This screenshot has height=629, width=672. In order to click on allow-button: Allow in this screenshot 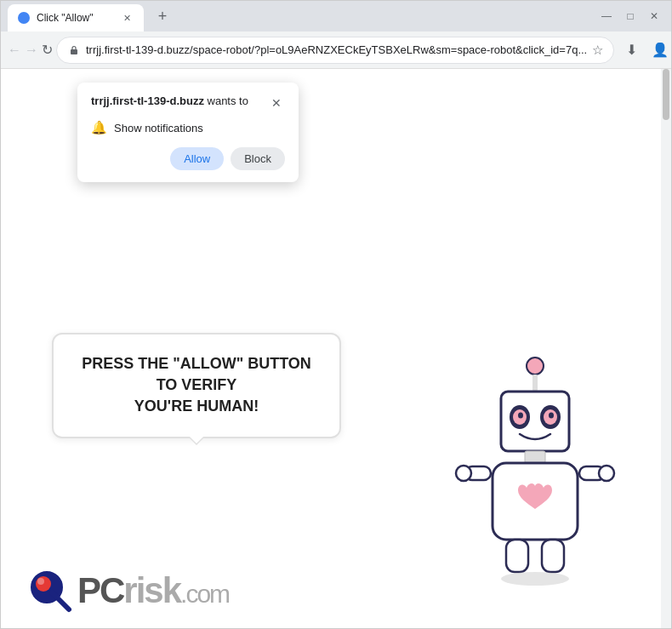, I will do `click(197, 158)`.